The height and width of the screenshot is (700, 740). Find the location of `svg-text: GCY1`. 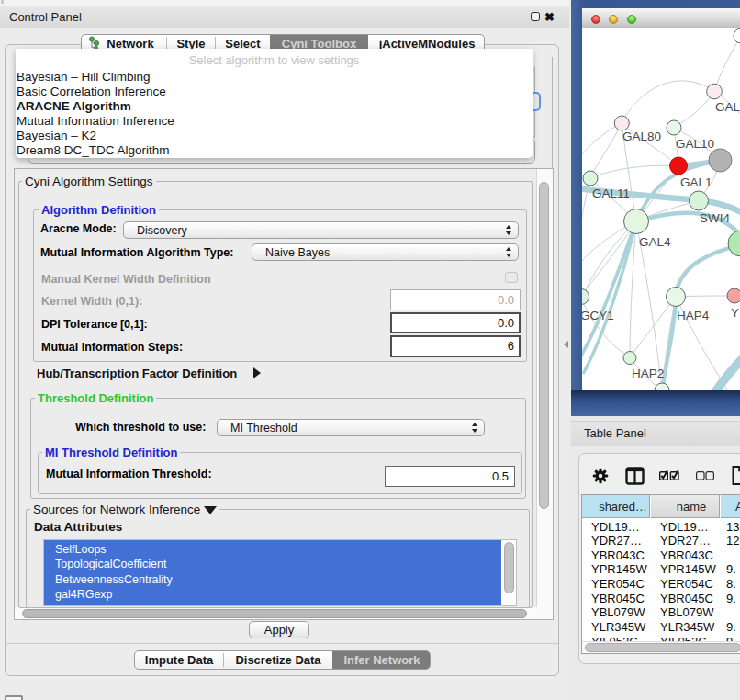

svg-text: GCY1 is located at coordinates (599, 316).